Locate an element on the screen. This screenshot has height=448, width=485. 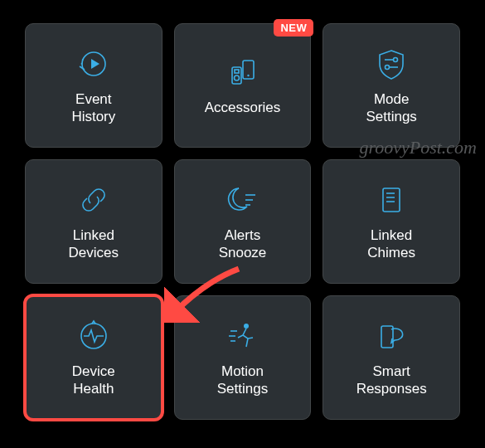
tile-linked-chimes: Linked Chimes is located at coordinates (391, 222).